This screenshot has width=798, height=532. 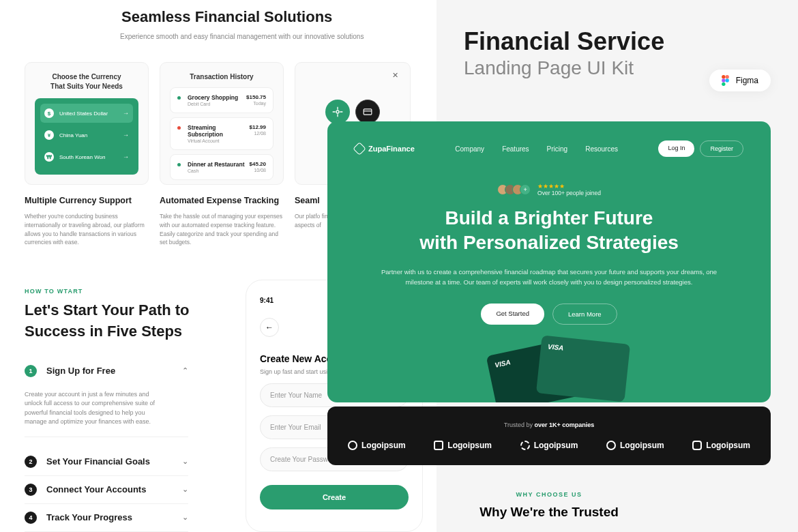 I want to click on learn-more-button: Learn More, so click(x=585, y=314).